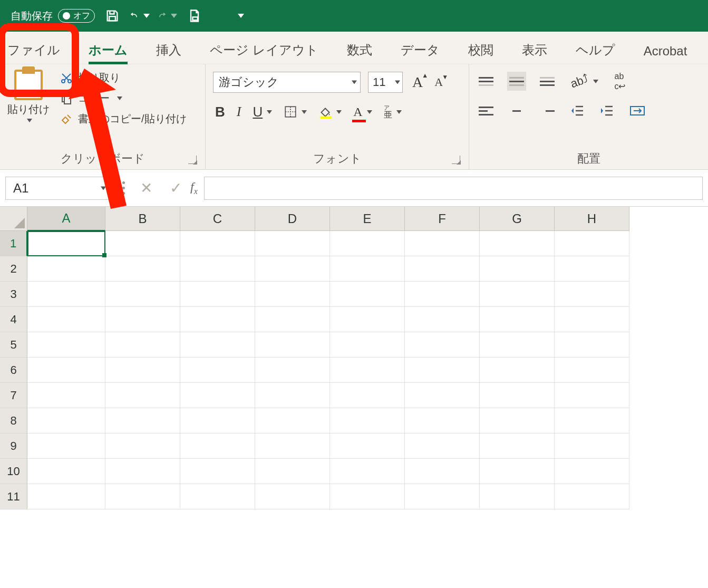 This screenshot has width=708, height=588. I want to click on column-header: C, so click(218, 219).